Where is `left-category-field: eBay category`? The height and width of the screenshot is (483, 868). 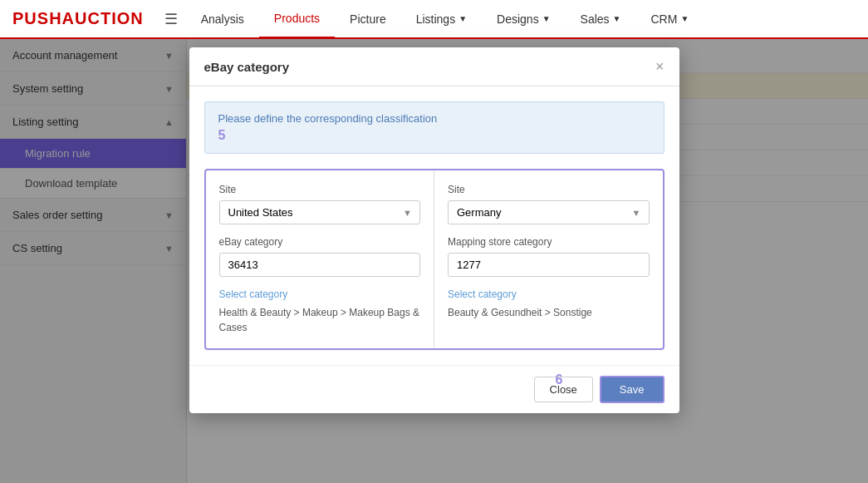 left-category-field: eBay category is located at coordinates (321, 256).